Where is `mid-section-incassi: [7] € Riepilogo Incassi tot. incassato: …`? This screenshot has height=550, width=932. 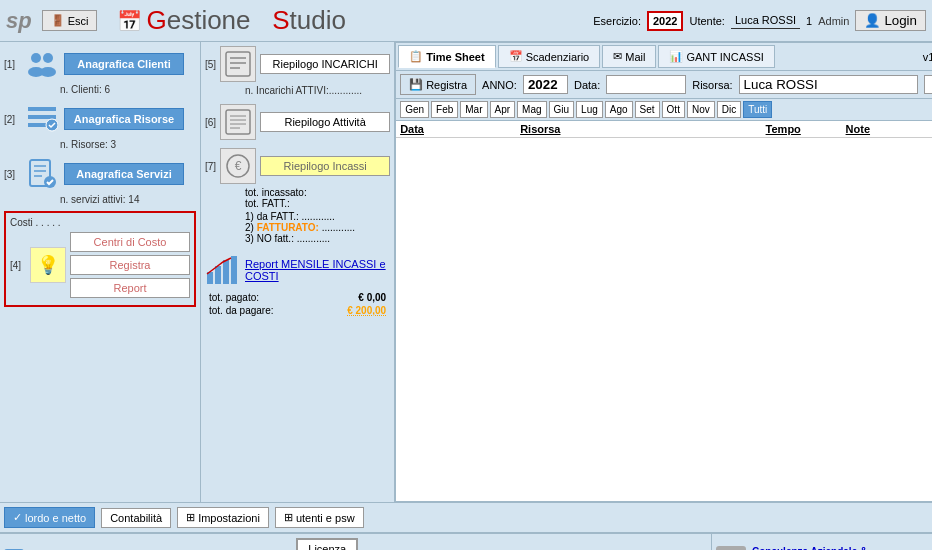
mid-section-incassi: [7] € Riepilogo Incassi tot. incassato: … is located at coordinates (298, 196).